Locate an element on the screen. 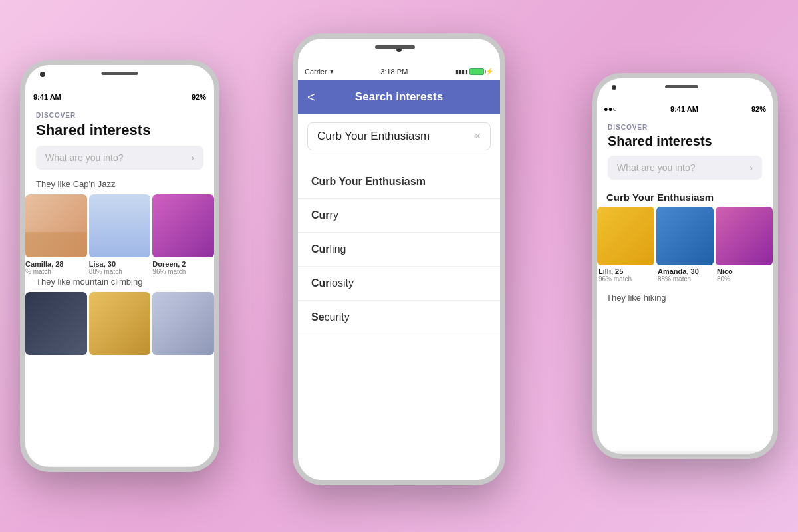  status-battery-right: 92% is located at coordinates (759, 109).